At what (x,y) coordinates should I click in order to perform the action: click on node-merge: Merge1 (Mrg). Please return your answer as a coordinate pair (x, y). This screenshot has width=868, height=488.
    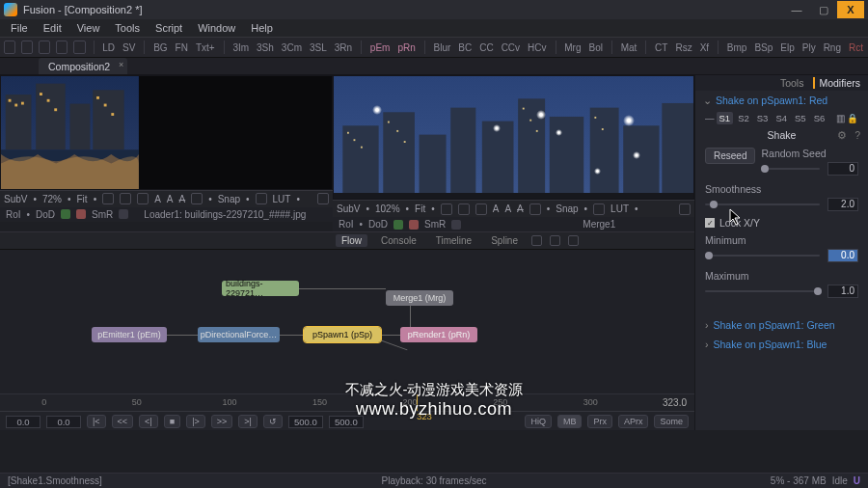
    Looking at the image, I should click on (420, 298).